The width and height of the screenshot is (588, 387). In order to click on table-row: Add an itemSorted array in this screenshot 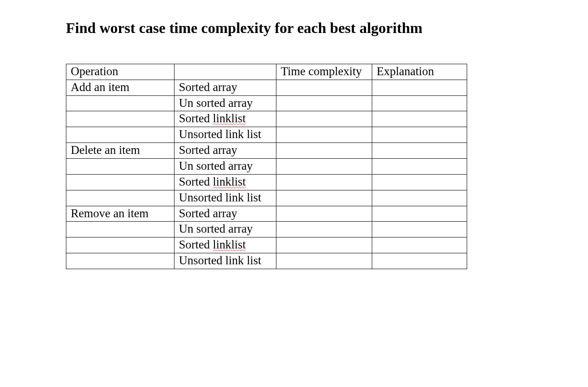, I will do `click(267, 88)`.